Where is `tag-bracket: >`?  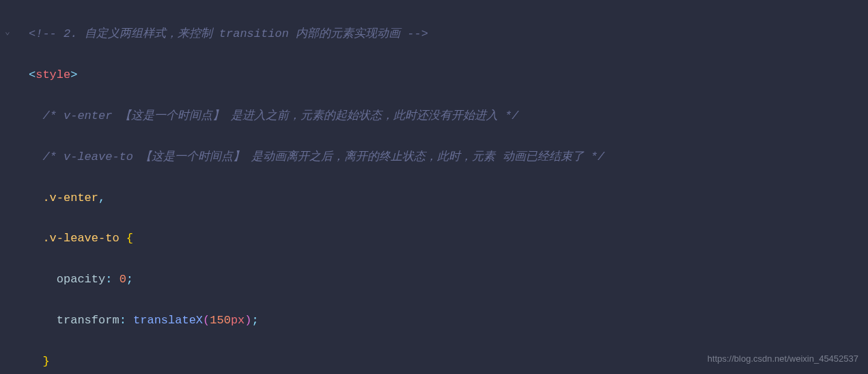 tag-bracket: > is located at coordinates (74, 75).